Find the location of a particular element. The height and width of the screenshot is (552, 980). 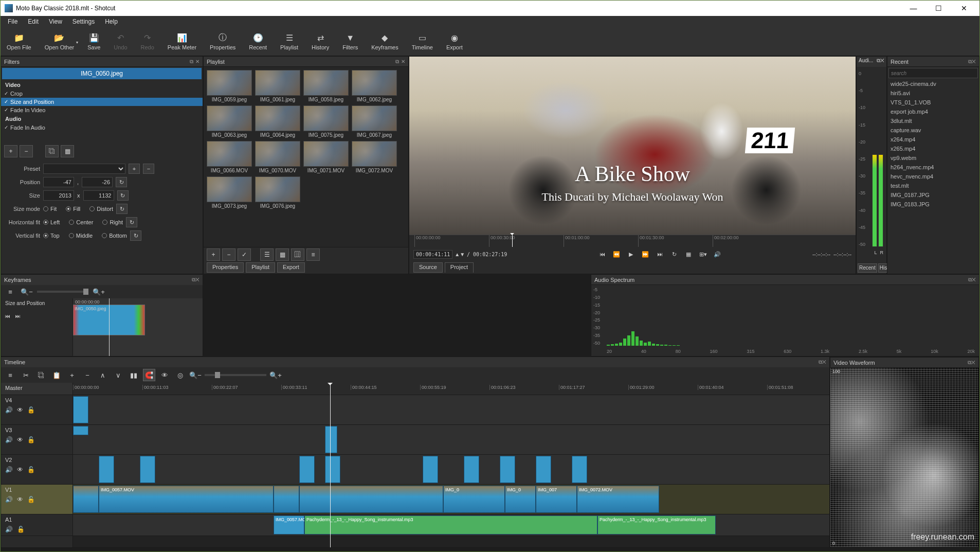

toolbar-filters: ▼Filters is located at coordinates (350, 42).